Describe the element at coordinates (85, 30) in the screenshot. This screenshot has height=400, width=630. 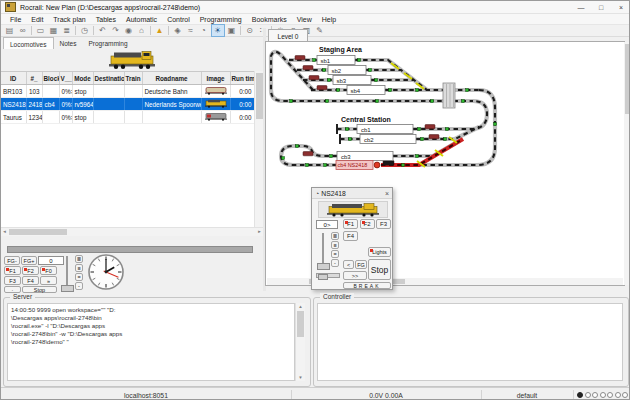
I see `power-icon: ◷` at that location.